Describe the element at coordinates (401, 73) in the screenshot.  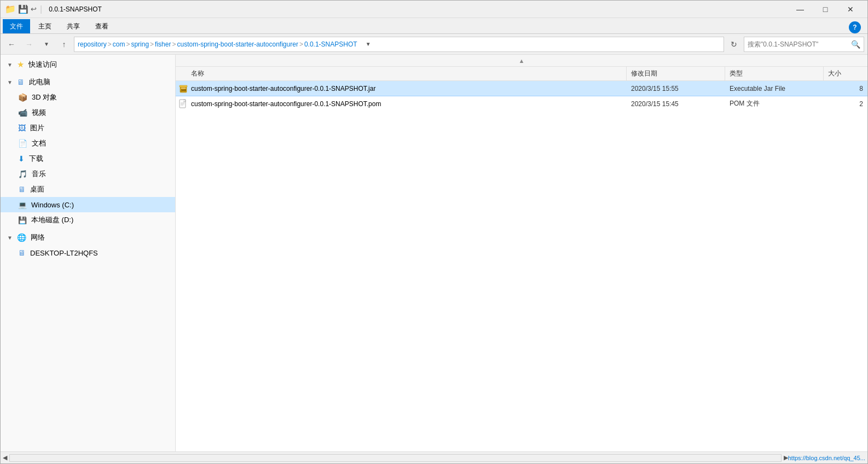
I see `col-header-name: 名称` at that location.